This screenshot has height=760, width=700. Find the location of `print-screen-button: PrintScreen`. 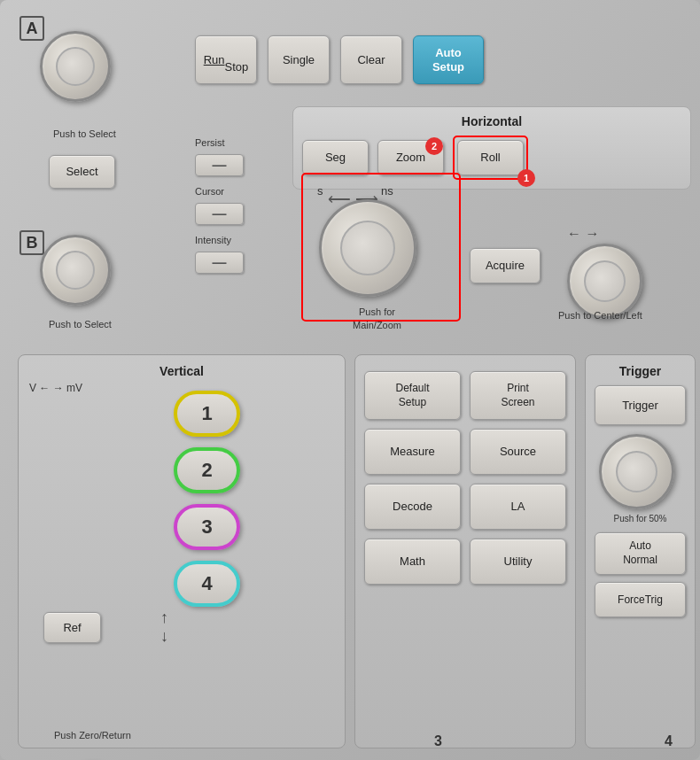

print-screen-button: PrintScreen is located at coordinates (517, 395).